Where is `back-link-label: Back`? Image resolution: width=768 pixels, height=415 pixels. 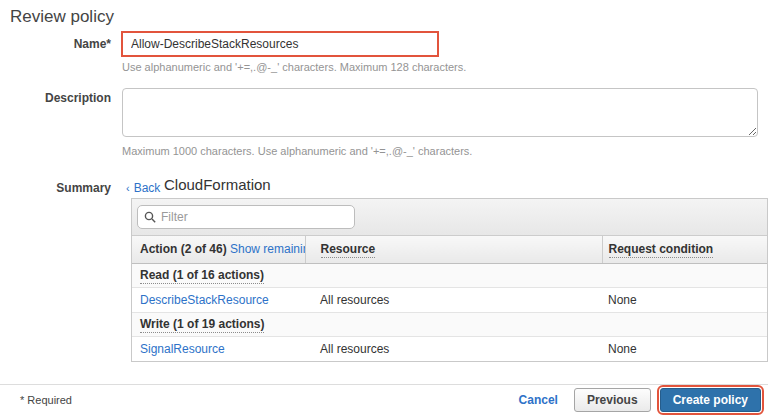
back-link-label: Back is located at coordinates (148, 188).